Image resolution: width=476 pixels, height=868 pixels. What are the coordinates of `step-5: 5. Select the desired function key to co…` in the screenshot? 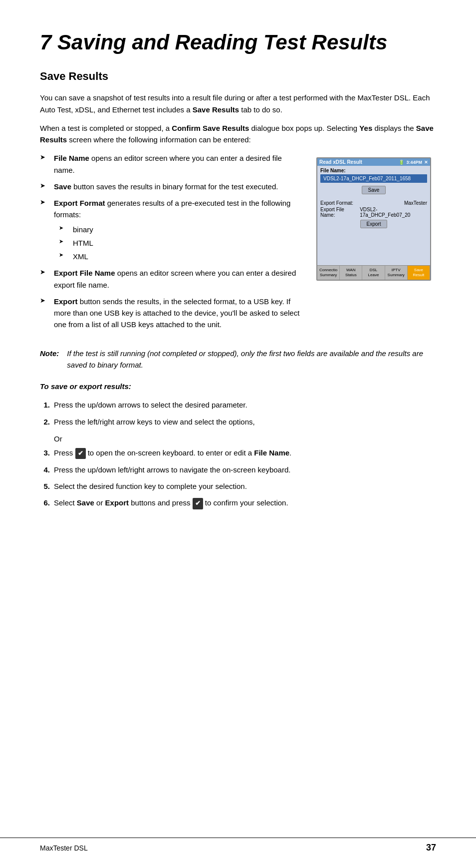 It's located at (238, 486).